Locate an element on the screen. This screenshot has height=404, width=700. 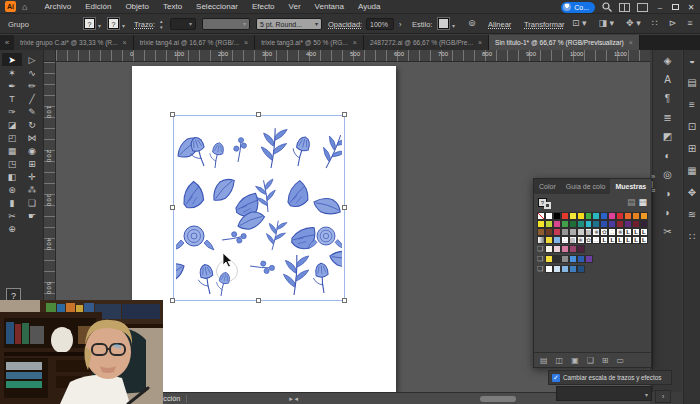
scale-strokes-option: ✓ Cambiar escala de trazos y efectos is located at coordinates (610, 378).